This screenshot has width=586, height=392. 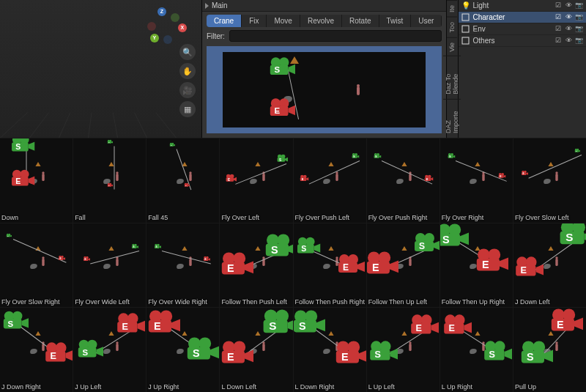 What do you see at coordinates (568, 29) in the screenshot?
I see `outliner-toggles: ☑👁📷` at bounding box center [568, 29].